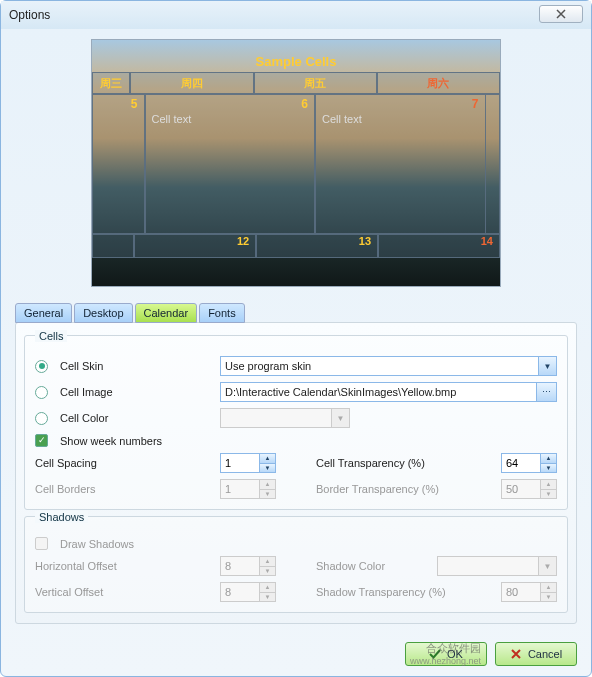 The image size is (592, 677). What do you see at coordinates (248, 463) in the screenshot?
I see `cell-spacing-spinner: 1 ▲▼` at bounding box center [248, 463].